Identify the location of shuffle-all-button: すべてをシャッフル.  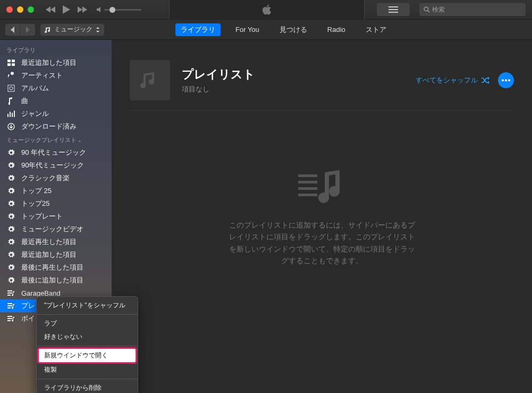
(453, 80).